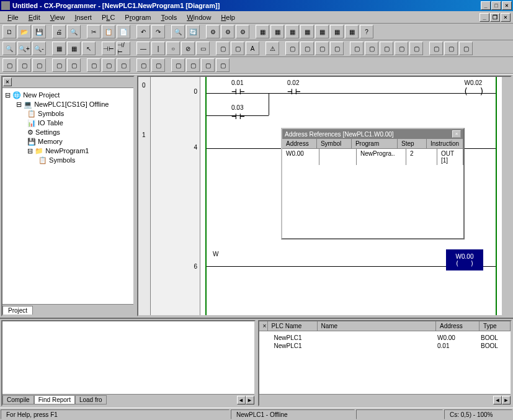 This screenshot has width=513, height=420. Describe the element at coordinates (94, 32) in the screenshot. I see `cut-icon: ✂` at that location.